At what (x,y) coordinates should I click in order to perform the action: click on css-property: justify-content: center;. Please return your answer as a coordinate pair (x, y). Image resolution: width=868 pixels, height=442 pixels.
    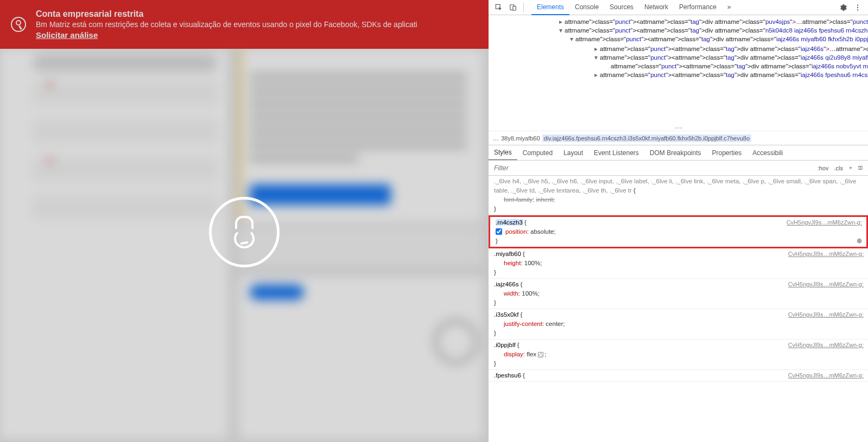
    Looking at the image, I should click on (679, 324).